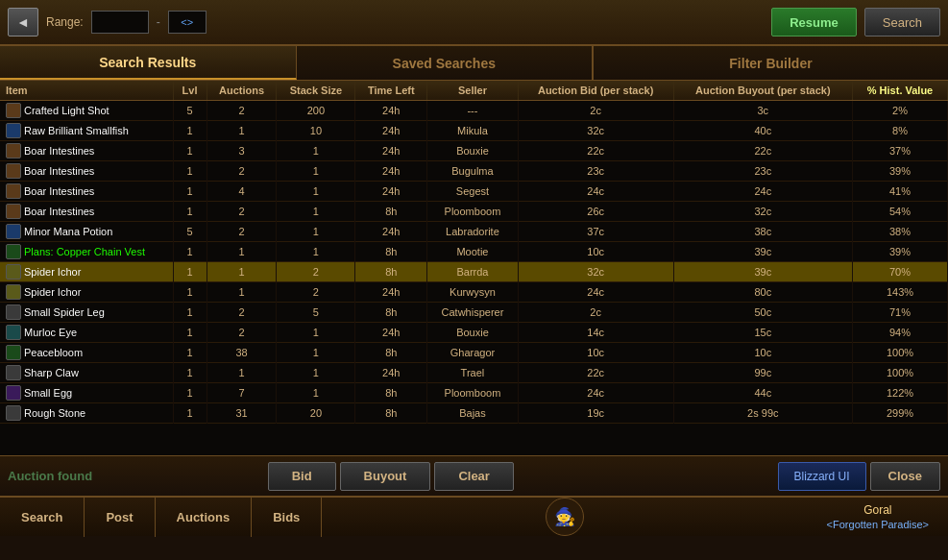 The image size is (948, 560). Describe the element at coordinates (474, 252) in the screenshot. I see `table-row: Plans: Copper Chain Vest1118hMootie10c39…` at that location.